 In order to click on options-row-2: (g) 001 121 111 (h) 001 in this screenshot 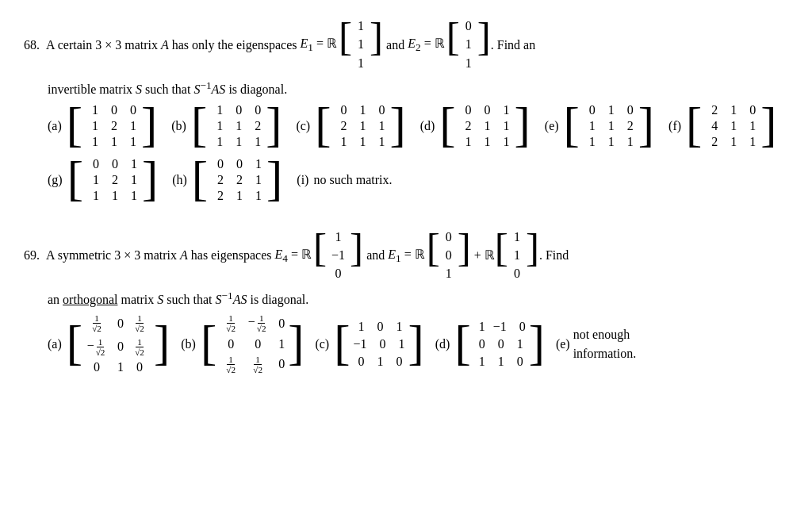, I will do `click(418, 180)`.